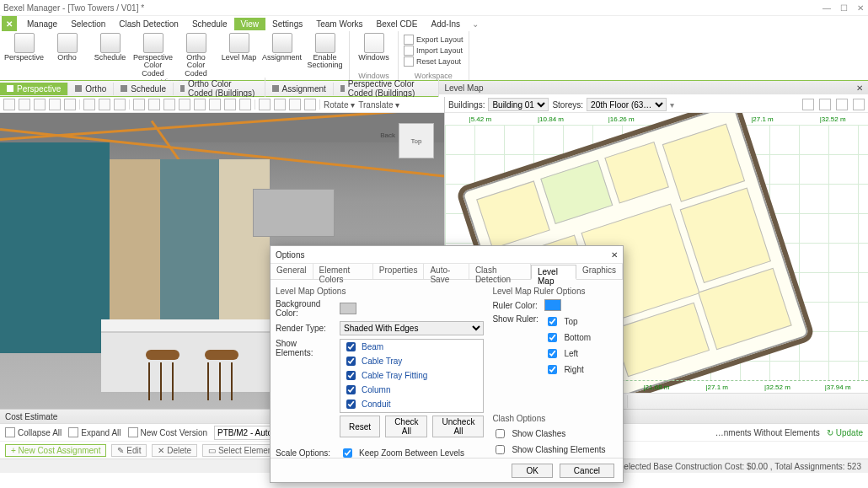 The height and width of the screenshot is (488, 868). I want to click on element-item: Beam, so click(411, 347).